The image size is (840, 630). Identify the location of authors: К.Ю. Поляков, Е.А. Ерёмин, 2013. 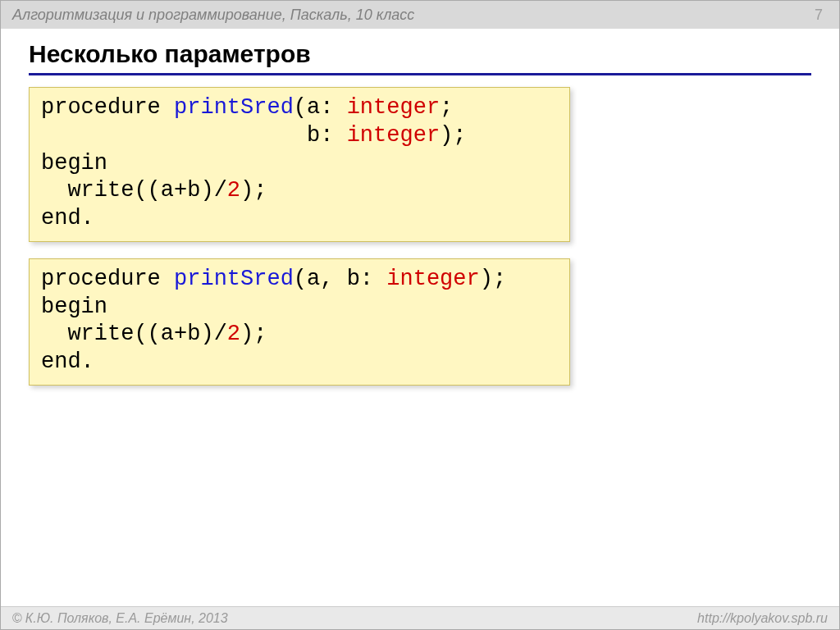
(126, 619).